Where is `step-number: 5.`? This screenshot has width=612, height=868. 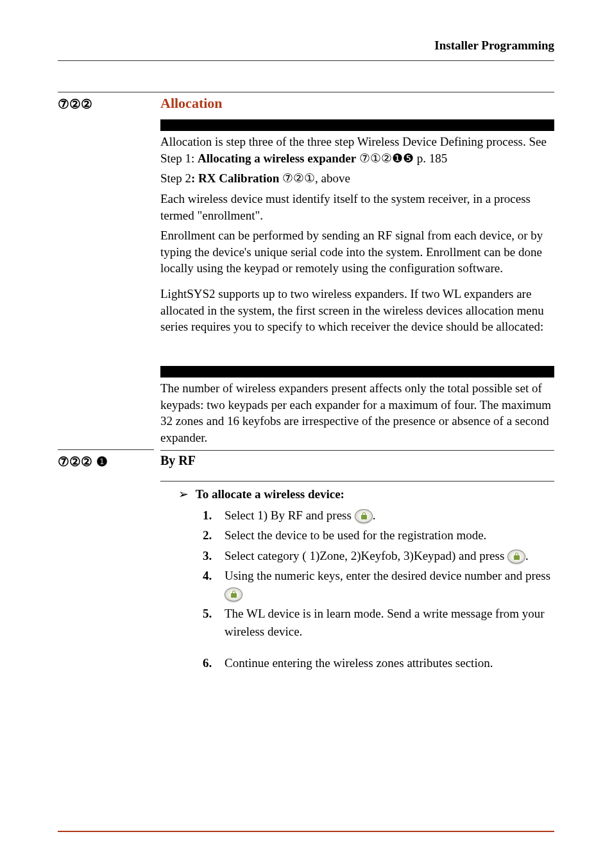 step-number: 5. is located at coordinates (207, 614).